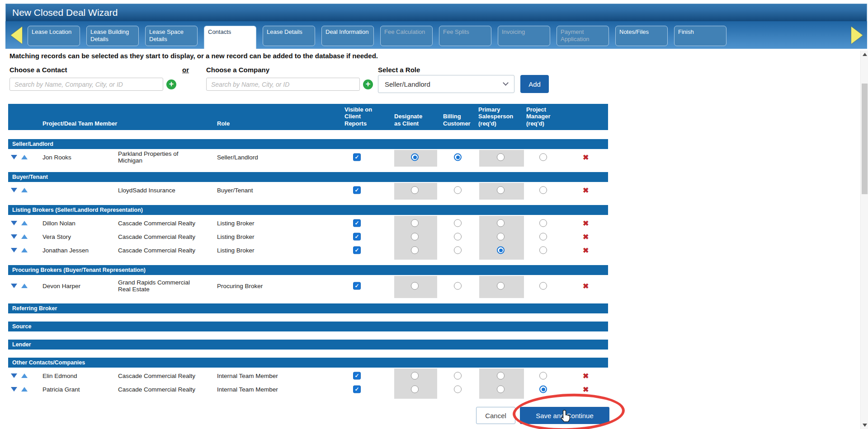  What do you see at coordinates (79, 250) in the screenshot?
I see `member-name: Jonathan Jessen` at bounding box center [79, 250].